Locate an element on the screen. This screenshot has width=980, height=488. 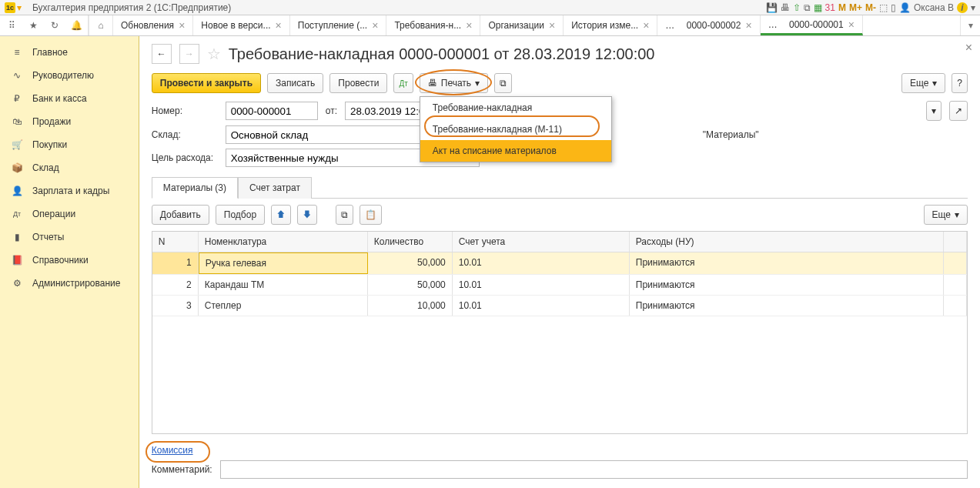
save-icon: 💾 is located at coordinates (771, 8).